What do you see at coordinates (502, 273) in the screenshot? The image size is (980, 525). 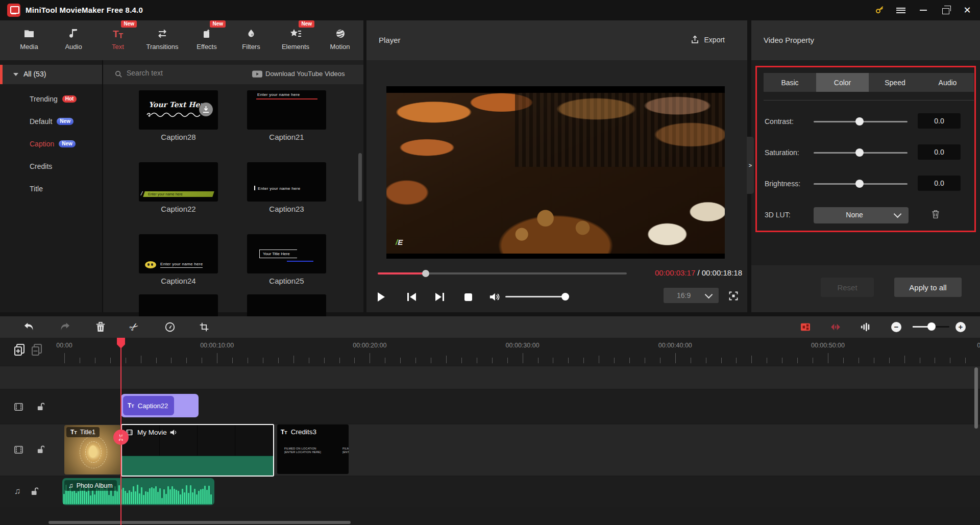 I see `seek-bar` at bounding box center [502, 273].